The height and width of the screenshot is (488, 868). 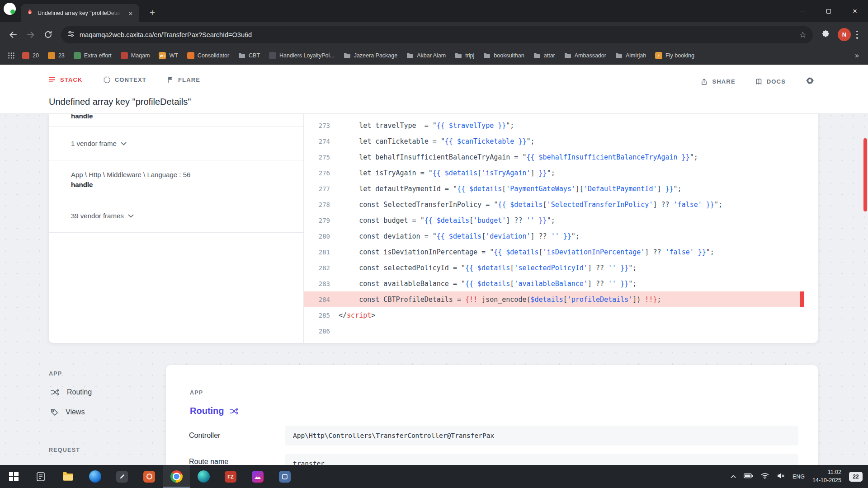 What do you see at coordinates (68, 412) in the screenshot?
I see `sidebar-item-views: Views` at bounding box center [68, 412].